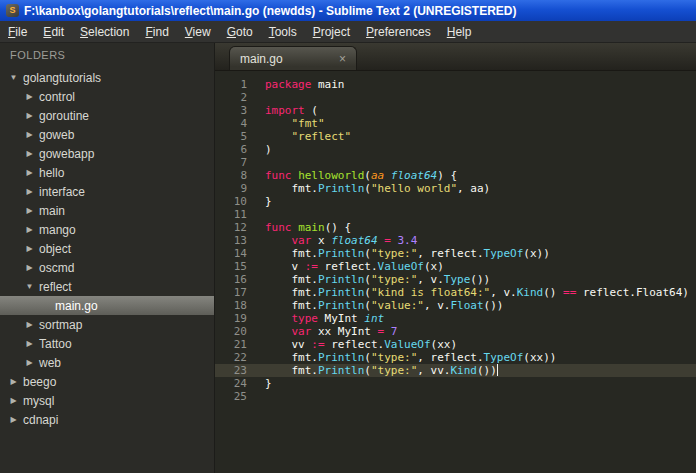  Describe the element at coordinates (456, 240) in the screenshot. I see `code-line-13: 13 var x float64 = 3.4` at that location.